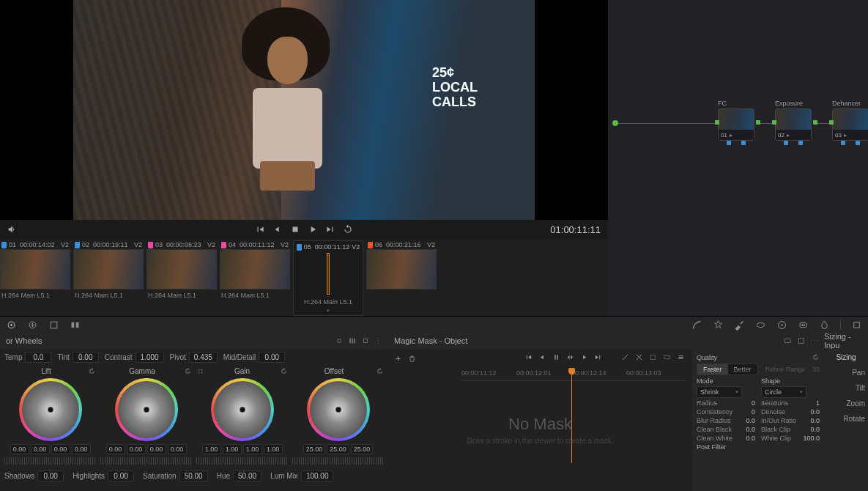 The height and width of the screenshot is (491, 868). I want to click on stop-button, so click(295, 229).